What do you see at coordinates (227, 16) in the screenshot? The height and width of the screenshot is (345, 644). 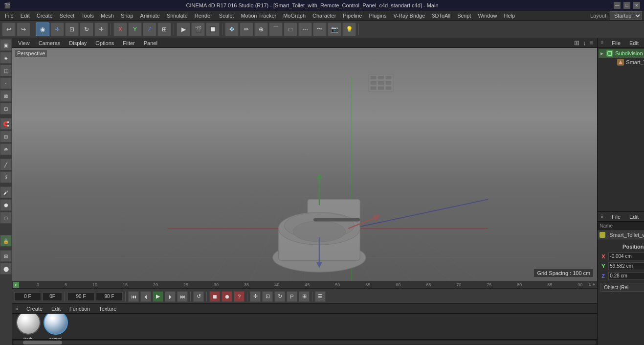 I see `menu-sculpt: Sculpt` at bounding box center [227, 16].